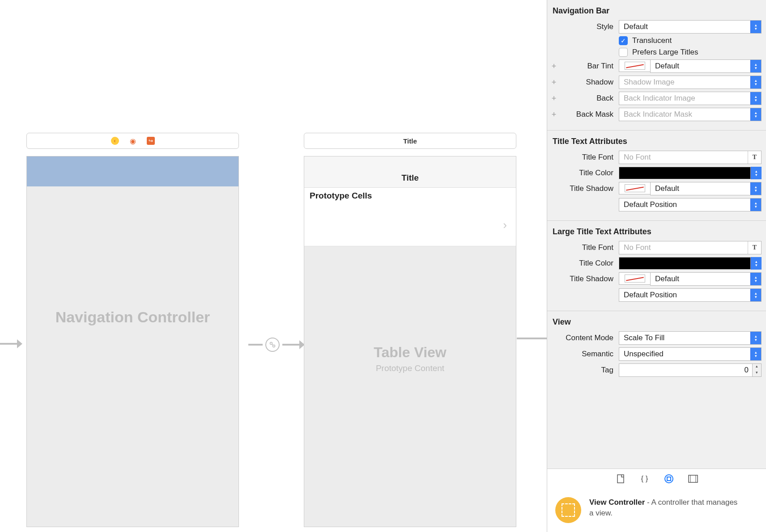  Describe the element at coordinates (410, 225) in the screenshot. I see `prototype-cell: ›` at that location.